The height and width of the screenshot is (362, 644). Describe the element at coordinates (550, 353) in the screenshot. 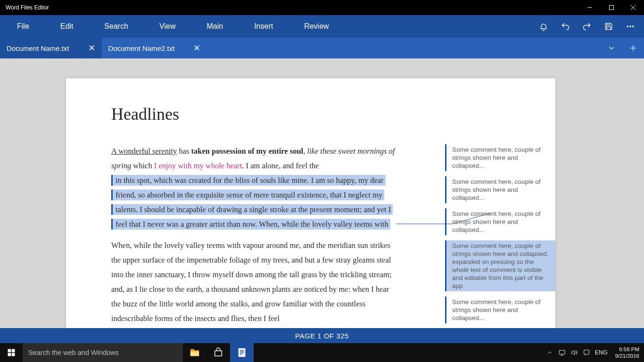

I see `tray-chevron-up-icon` at that location.